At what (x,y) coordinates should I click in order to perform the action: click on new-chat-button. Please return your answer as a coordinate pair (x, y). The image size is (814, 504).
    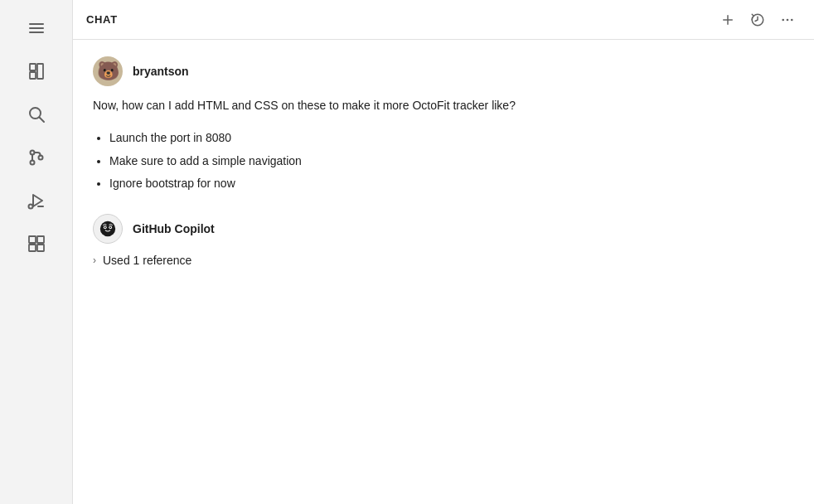
    Looking at the image, I should click on (728, 20).